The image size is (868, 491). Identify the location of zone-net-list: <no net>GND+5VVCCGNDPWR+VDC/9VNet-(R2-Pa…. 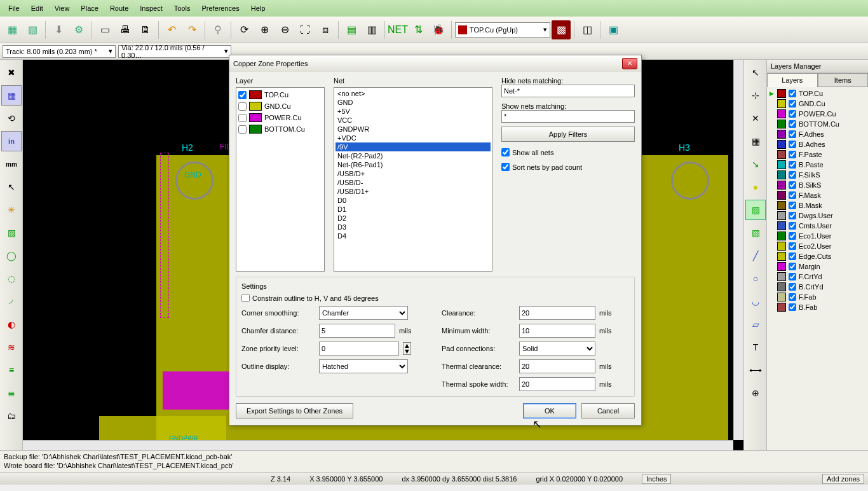
(413, 179).